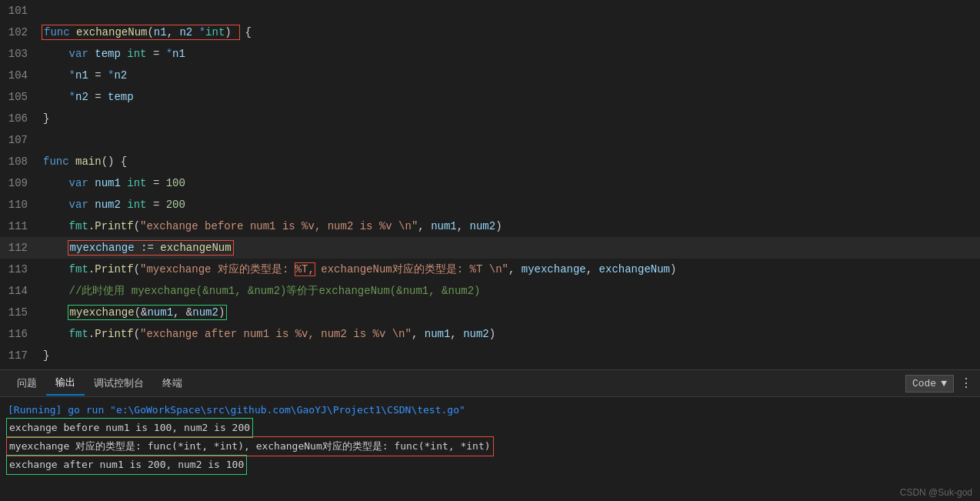 The image size is (980, 501). I want to click on code-line-105: 105 *n2 = temp, so click(490, 97).